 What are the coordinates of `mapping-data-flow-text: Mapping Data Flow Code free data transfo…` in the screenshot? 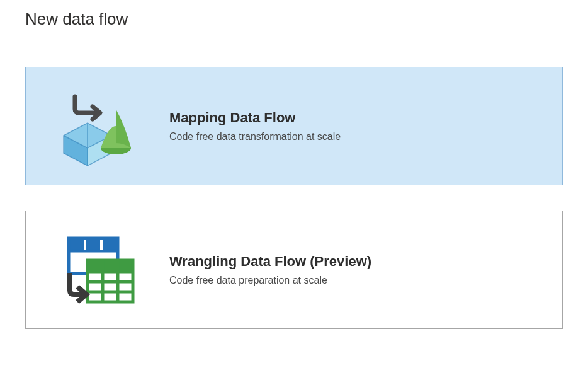 It's located at (255, 126).